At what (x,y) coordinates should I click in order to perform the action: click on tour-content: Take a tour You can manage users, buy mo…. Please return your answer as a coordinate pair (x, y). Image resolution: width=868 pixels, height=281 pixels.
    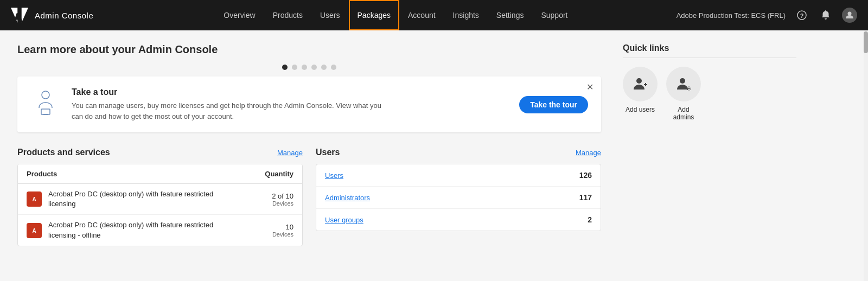
    Looking at the image, I should click on (290, 104).